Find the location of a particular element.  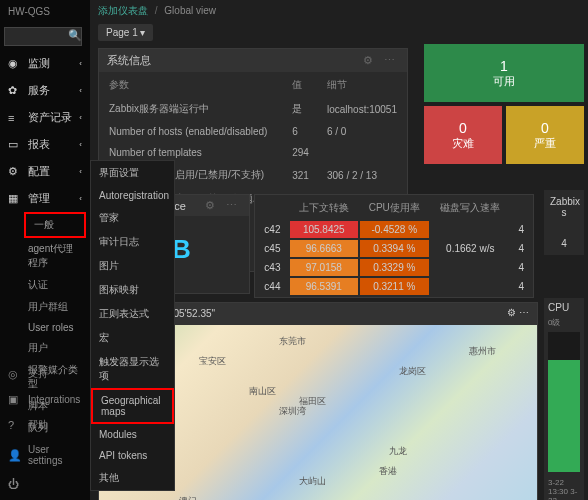

card-disaster: 0 灾难 is located at coordinates (463, 135).